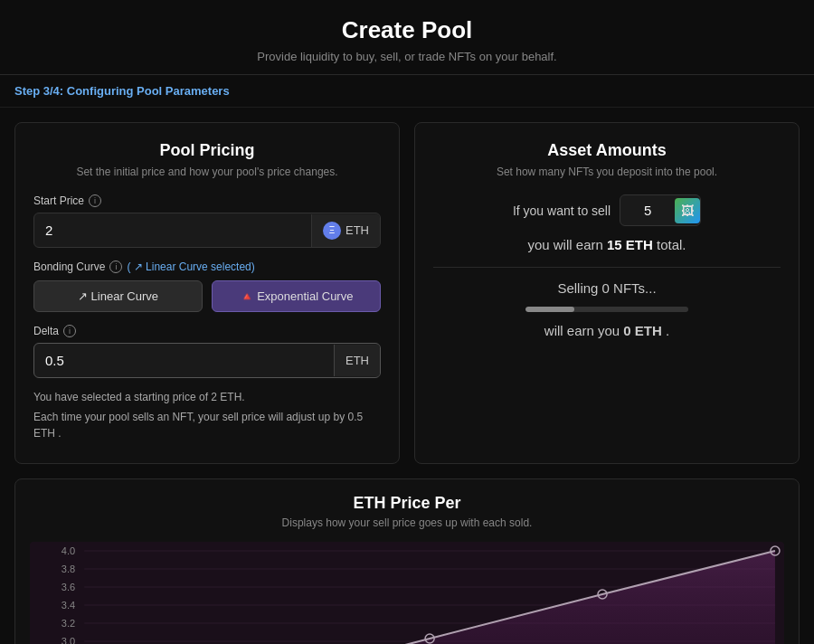 The height and width of the screenshot is (644, 814). What do you see at coordinates (95, 201) in the screenshot?
I see `start-price-info-icon: i` at bounding box center [95, 201].